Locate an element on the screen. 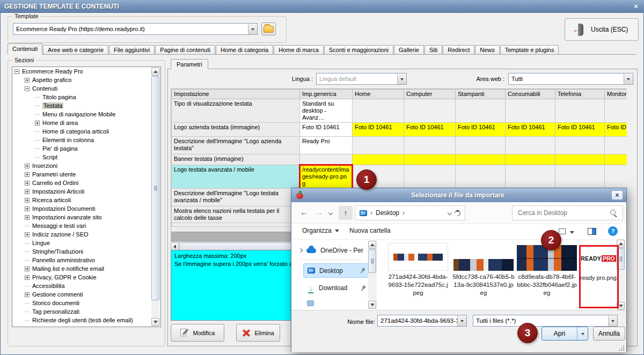 The height and width of the screenshot is (355, 644). row-label: Banner testata (immagine) is located at coordinates (236, 160).